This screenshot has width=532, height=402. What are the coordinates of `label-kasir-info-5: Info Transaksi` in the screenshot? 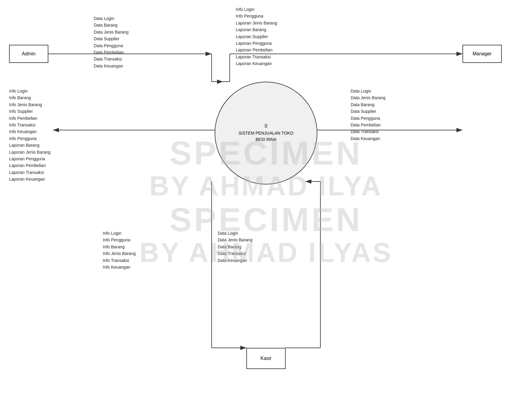 It's located at (119, 260).